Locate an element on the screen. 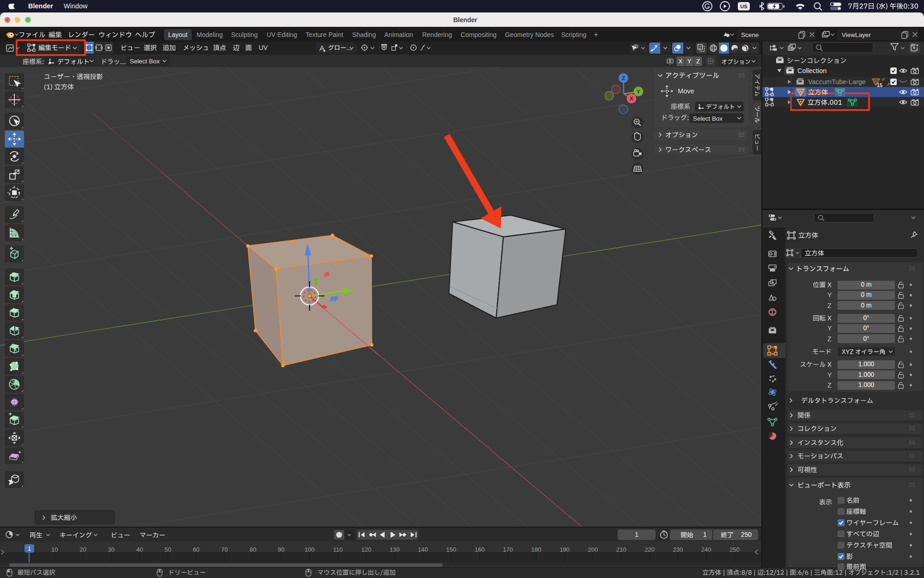  svg-text: 200 is located at coordinates (593, 549).